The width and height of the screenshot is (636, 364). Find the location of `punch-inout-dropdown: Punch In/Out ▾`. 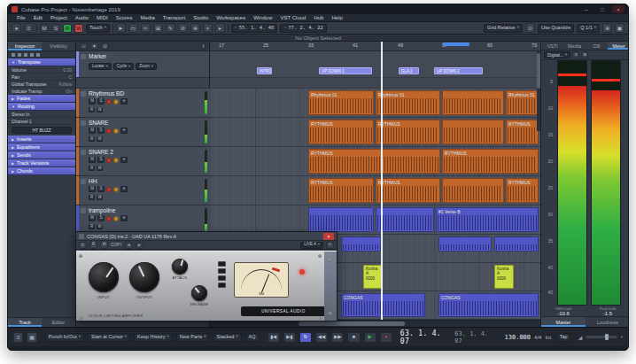

punch-inout-dropdown: Punch In/Out ▾ is located at coordinates (65, 337).